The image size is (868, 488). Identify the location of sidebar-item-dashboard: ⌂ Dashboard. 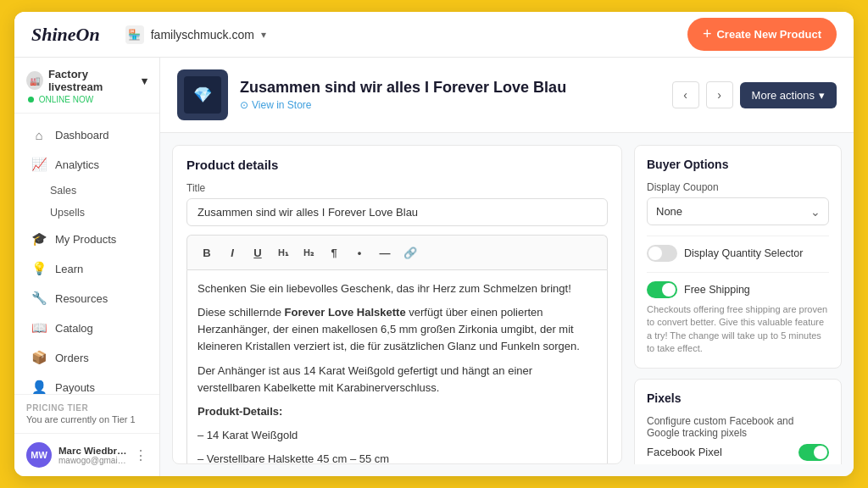
(86, 136).